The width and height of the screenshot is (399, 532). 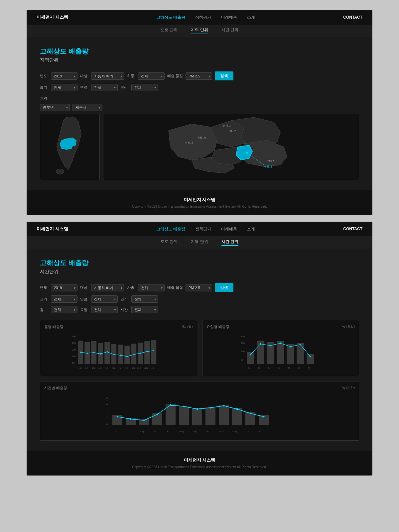 What do you see at coordinates (200, 243) in the screenshot?
I see `subnav-region-2: 지역 단위` at bounding box center [200, 243].